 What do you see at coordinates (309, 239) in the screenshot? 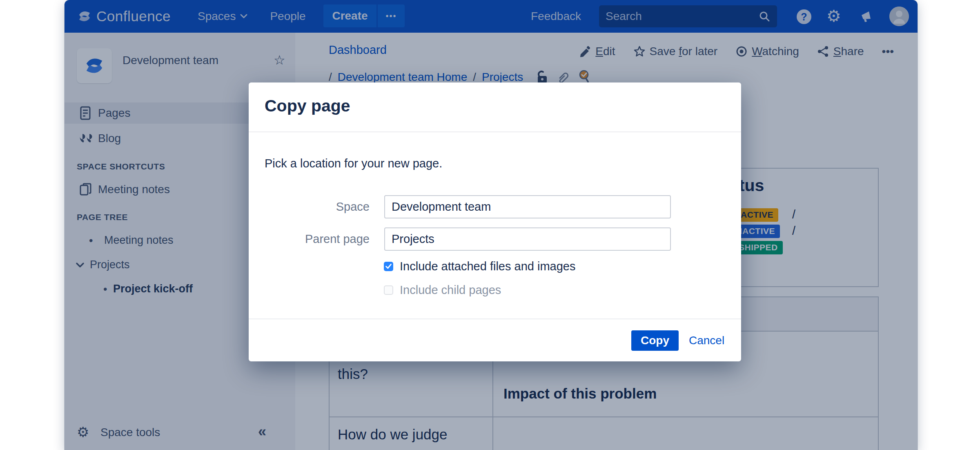
I see `parent-page-field-label: Parent page` at bounding box center [309, 239].